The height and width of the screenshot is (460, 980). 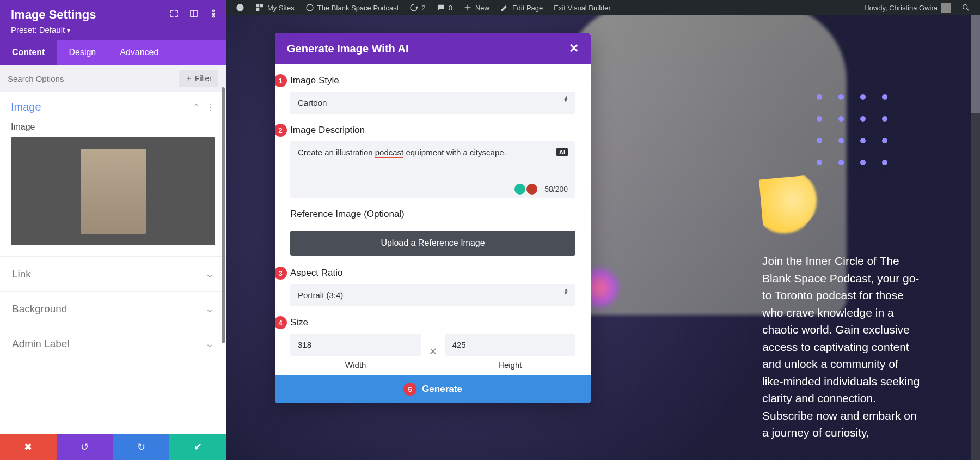 What do you see at coordinates (603, 8) in the screenshot?
I see `wp-admin-bar: My Sites The Blank Space Podcast 2 0 New…` at bounding box center [603, 8].